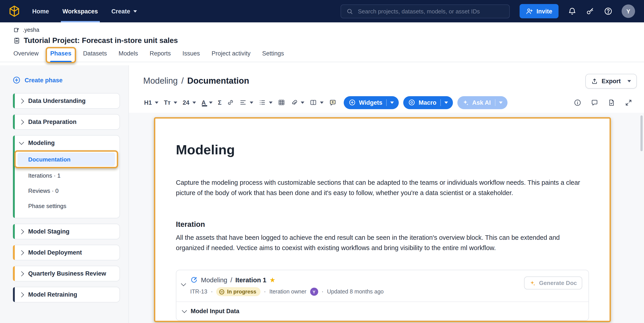  Describe the element at coordinates (40, 11) in the screenshot. I see `nav-item-home: Home` at that location.